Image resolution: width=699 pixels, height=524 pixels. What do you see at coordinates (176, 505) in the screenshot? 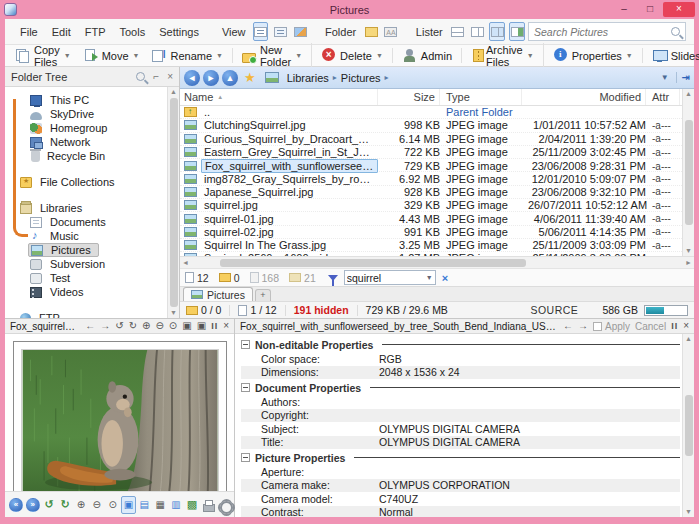
I see `slideshow-button: ▥` at bounding box center [176, 505].